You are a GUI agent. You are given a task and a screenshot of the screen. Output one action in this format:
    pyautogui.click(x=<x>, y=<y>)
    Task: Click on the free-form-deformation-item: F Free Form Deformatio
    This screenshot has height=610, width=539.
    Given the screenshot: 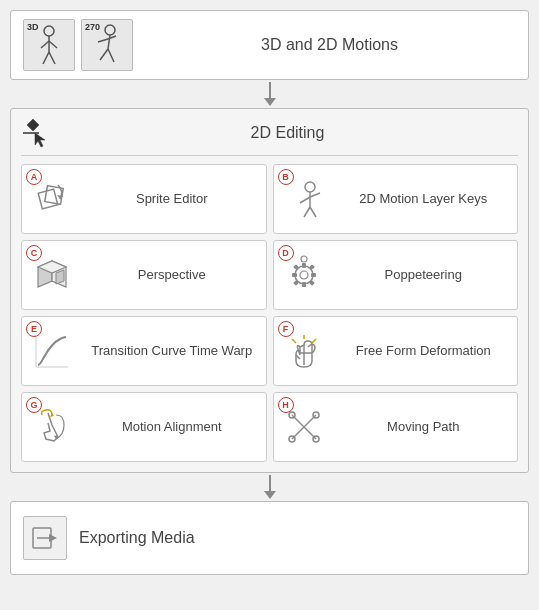 What is the action you would take?
    pyautogui.click(x=396, y=351)
    